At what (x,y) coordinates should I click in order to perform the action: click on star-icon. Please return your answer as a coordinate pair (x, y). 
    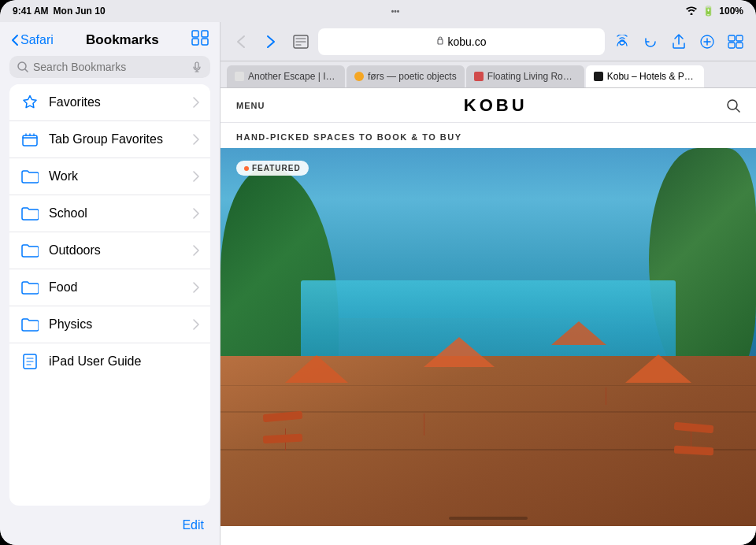
    Looking at the image, I should click on (30, 102).